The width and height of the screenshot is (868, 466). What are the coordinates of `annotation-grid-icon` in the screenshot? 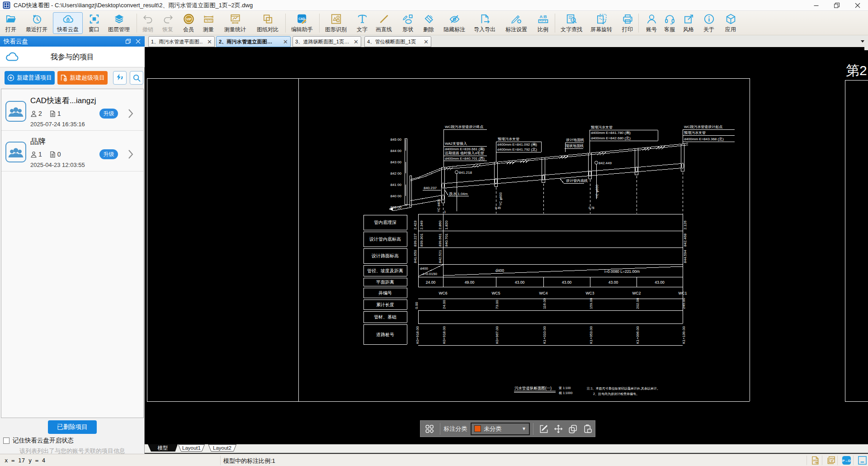 It's located at (429, 429).